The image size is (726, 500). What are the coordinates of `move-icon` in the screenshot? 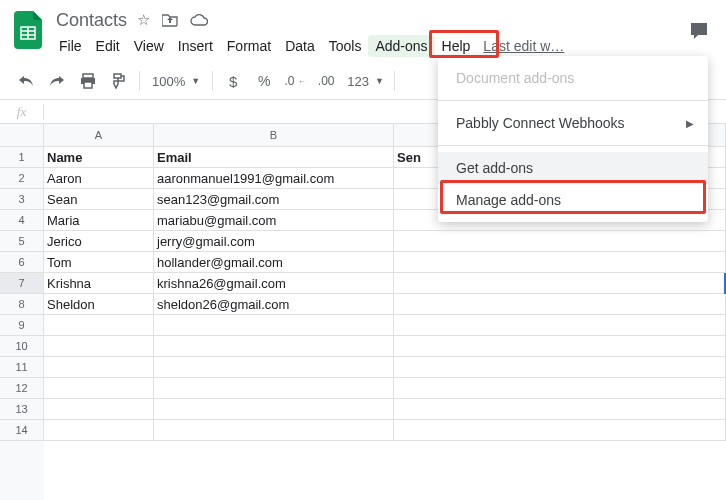 It's located at (170, 20).